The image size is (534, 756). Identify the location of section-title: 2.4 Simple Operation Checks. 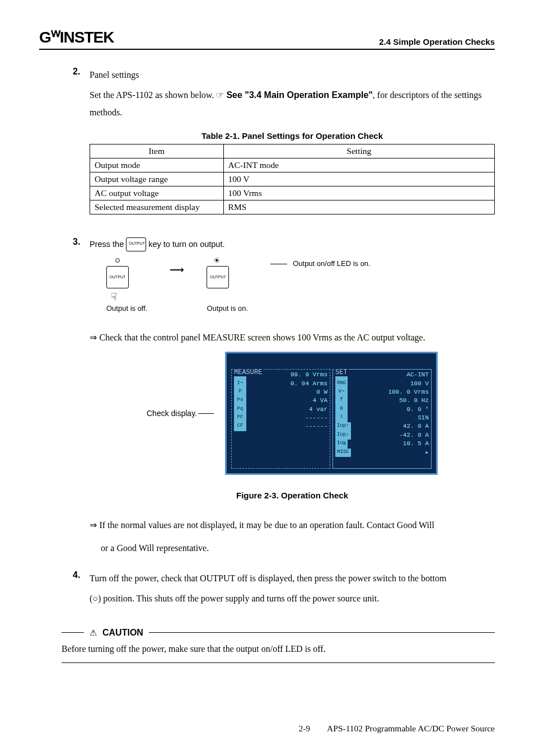
(437, 41).